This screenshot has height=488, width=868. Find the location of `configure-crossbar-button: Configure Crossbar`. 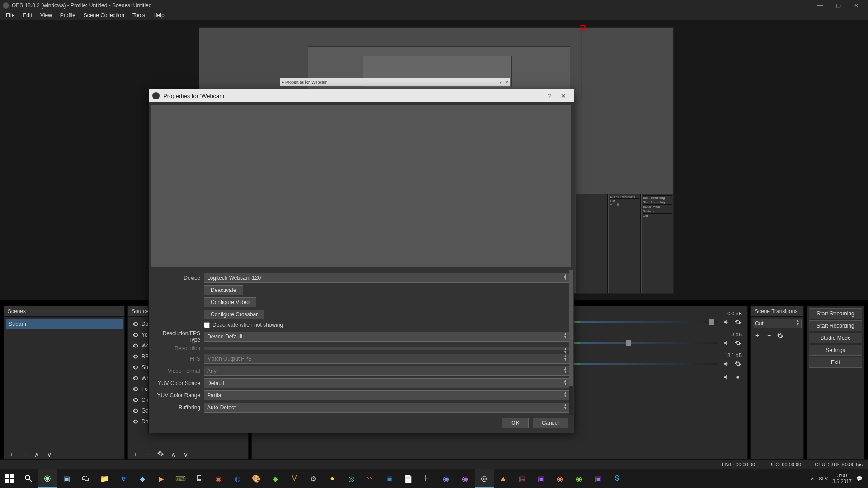

configure-crossbar-button: Configure Crossbar is located at coordinates (234, 314).